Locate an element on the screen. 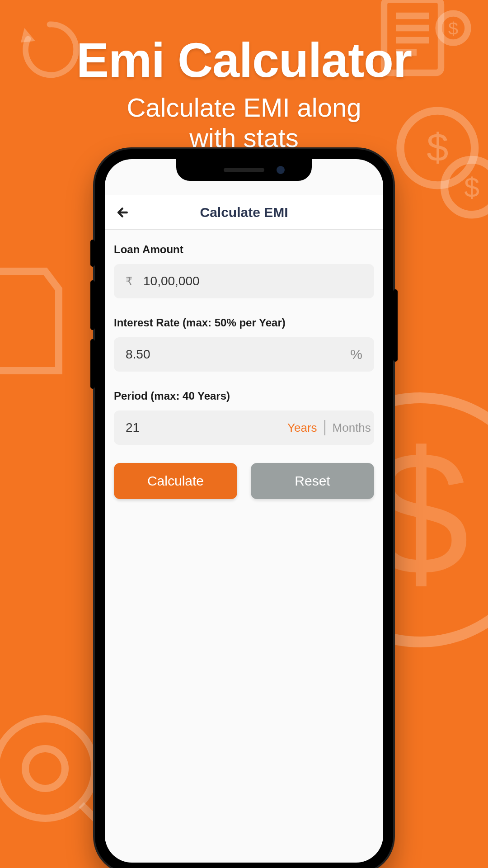 The height and width of the screenshot is (868, 488). rupee-icon: ₹ is located at coordinates (129, 281).